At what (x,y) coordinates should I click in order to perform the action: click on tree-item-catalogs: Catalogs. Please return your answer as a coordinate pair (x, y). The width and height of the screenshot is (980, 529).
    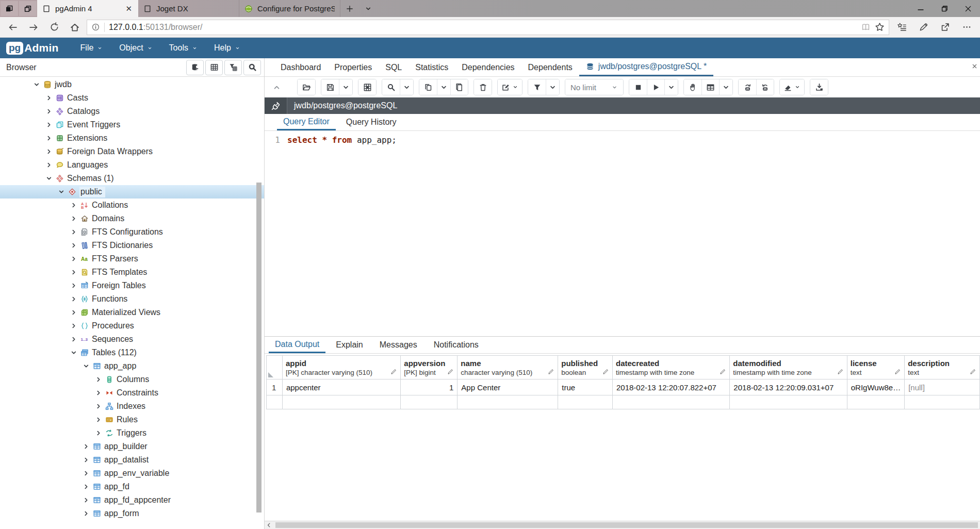
    Looking at the image, I should click on (132, 111).